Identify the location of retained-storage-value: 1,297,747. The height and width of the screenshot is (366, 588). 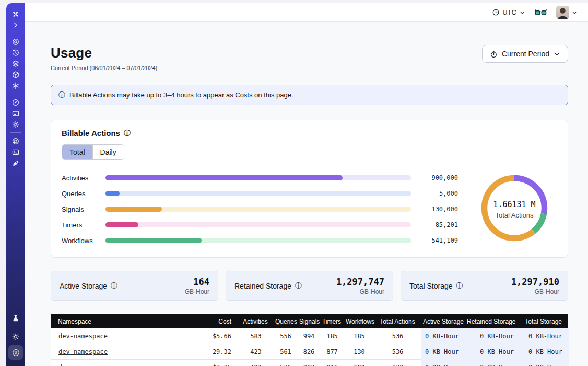
(360, 282).